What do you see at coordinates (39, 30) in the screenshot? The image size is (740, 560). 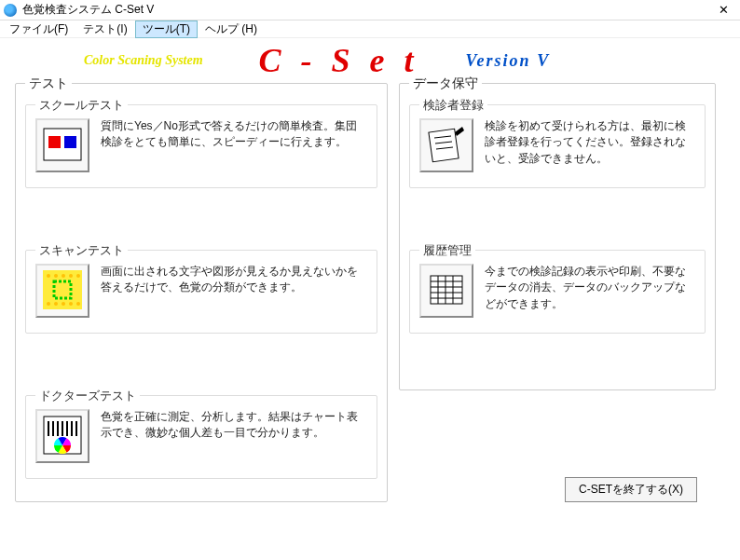 I see `menu-file: ファイル(F)` at bounding box center [39, 30].